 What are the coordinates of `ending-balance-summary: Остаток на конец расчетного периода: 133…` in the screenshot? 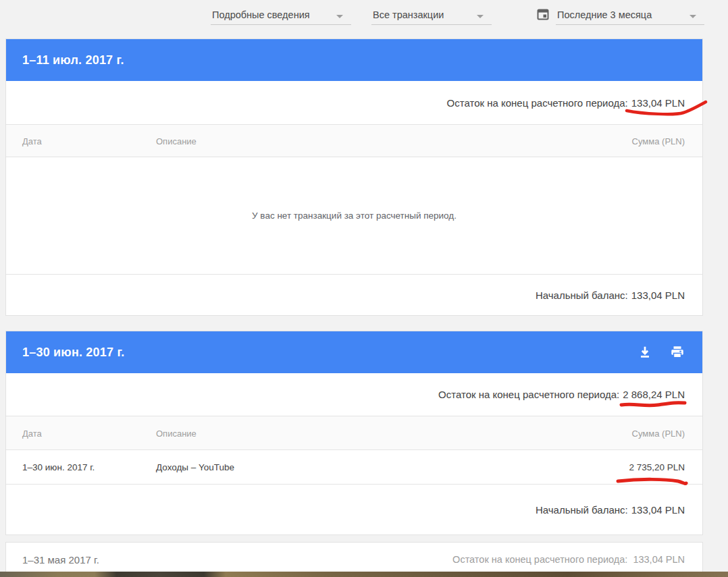 It's located at (569, 559).